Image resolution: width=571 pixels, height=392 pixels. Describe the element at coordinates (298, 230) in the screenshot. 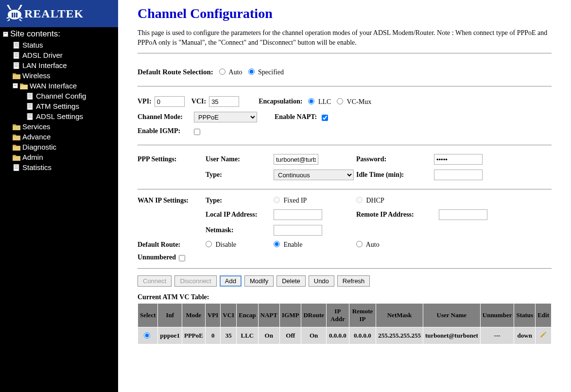

I see `wan-netmask-input` at that location.